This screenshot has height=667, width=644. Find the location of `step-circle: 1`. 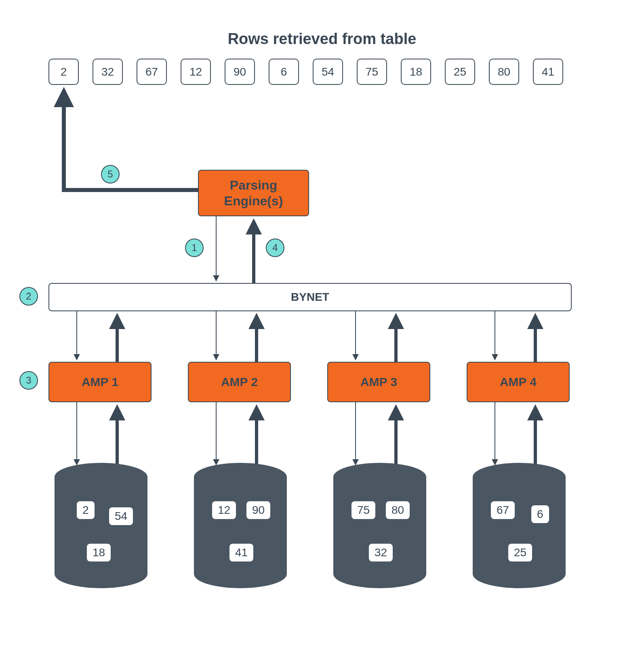

step-circle: 1 is located at coordinates (194, 248).